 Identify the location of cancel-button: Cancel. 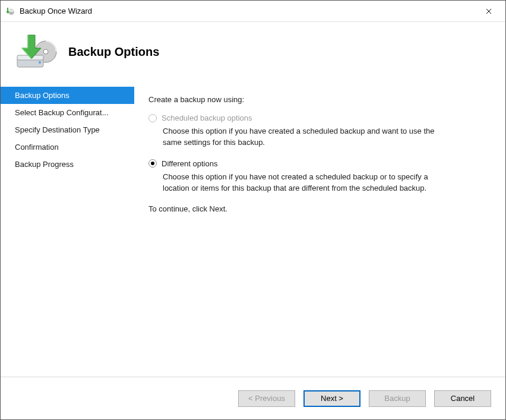
(463, 399).